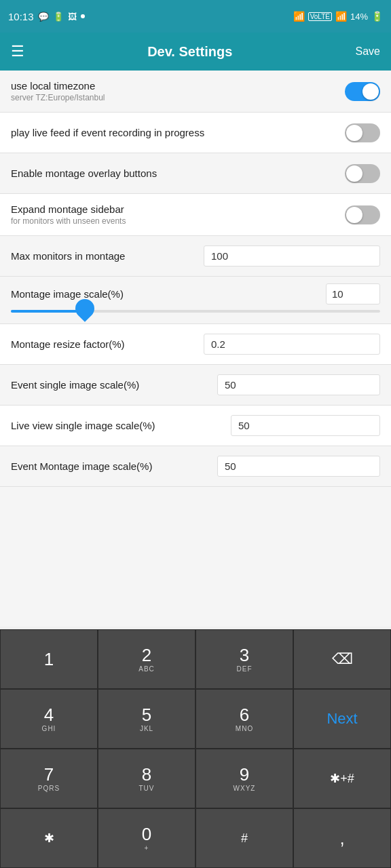  What do you see at coordinates (147, 788) in the screenshot?
I see `key-8-sub: TUV` at bounding box center [147, 788].